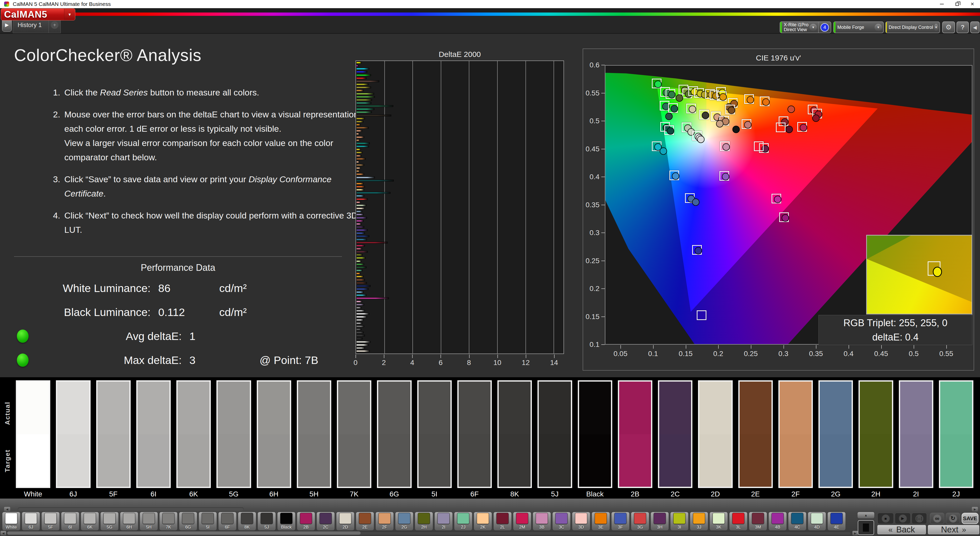 The image size is (980, 536). Describe the element at coordinates (188, 521) in the screenshot. I see `pattern-swatch-6g: 6G` at that location.